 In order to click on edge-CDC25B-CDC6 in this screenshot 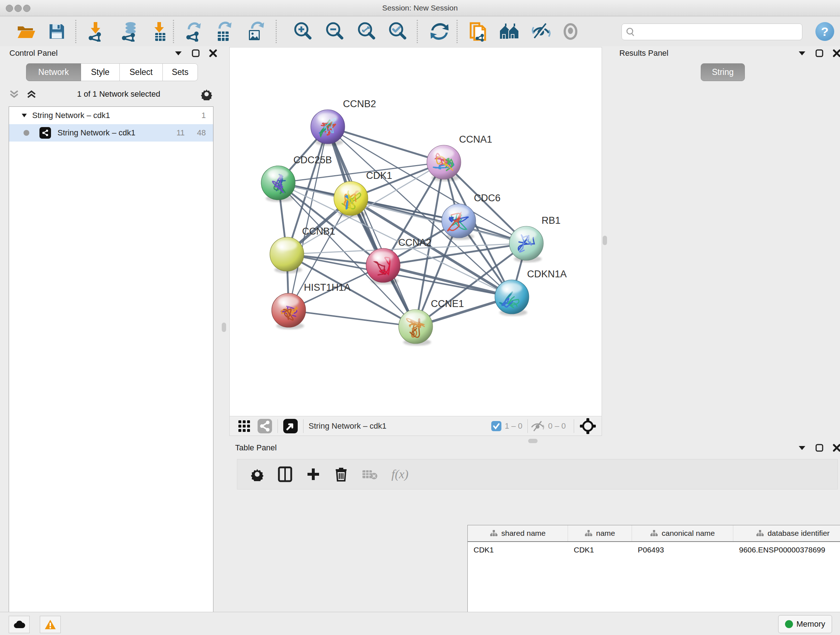, I will do `click(368, 202)`.